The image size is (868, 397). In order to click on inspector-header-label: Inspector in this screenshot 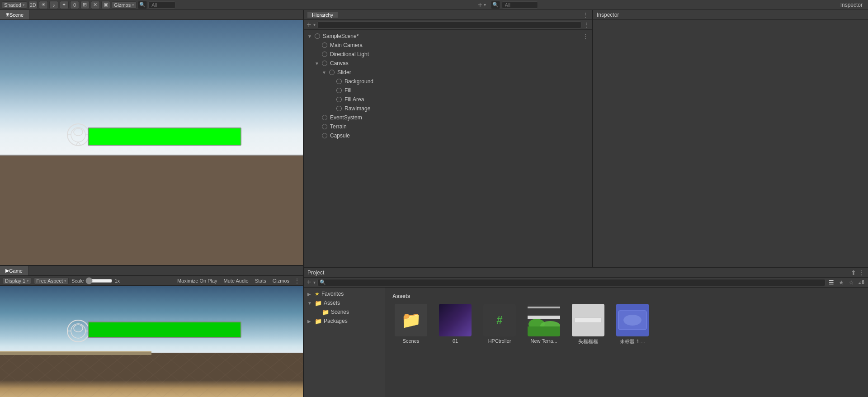, I will do `click(854, 5)`.